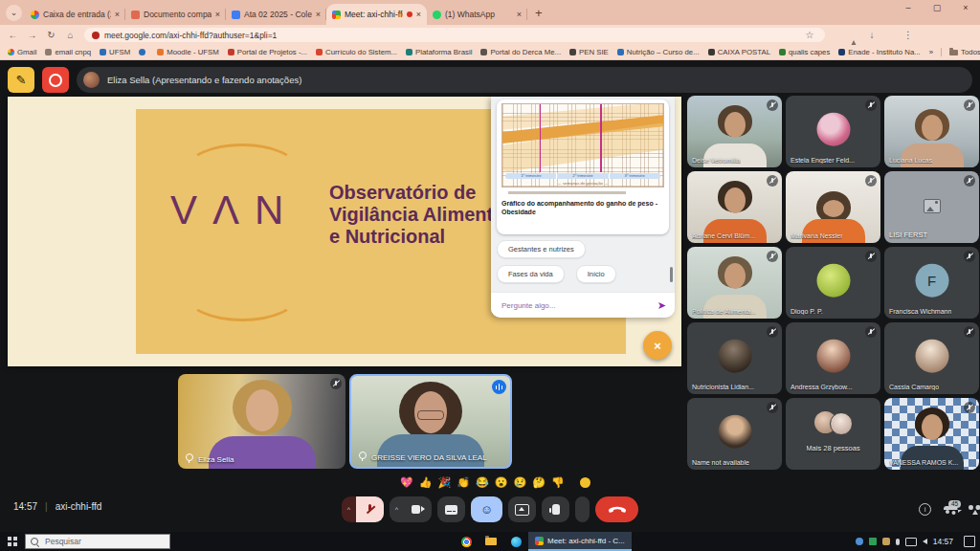 This screenshot has width=980, height=551. What do you see at coordinates (658, 52) in the screenshot?
I see `bookmark-nutricao: Nutrição – Curso de...` at bounding box center [658, 52].